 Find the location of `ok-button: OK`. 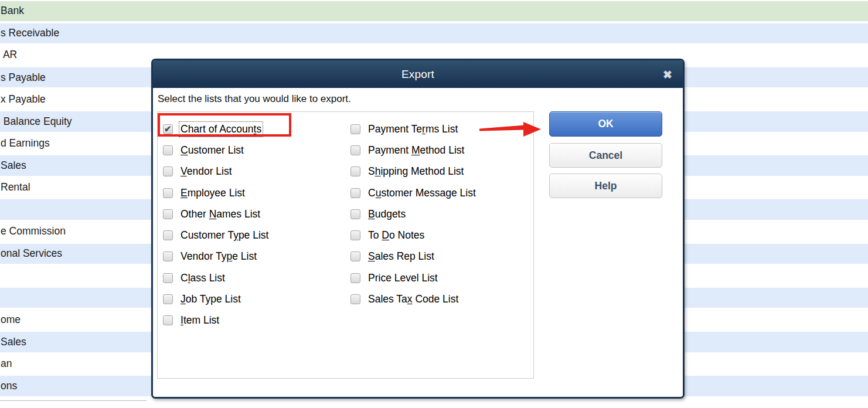

ok-button: OK is located at coordinates (606, 124).